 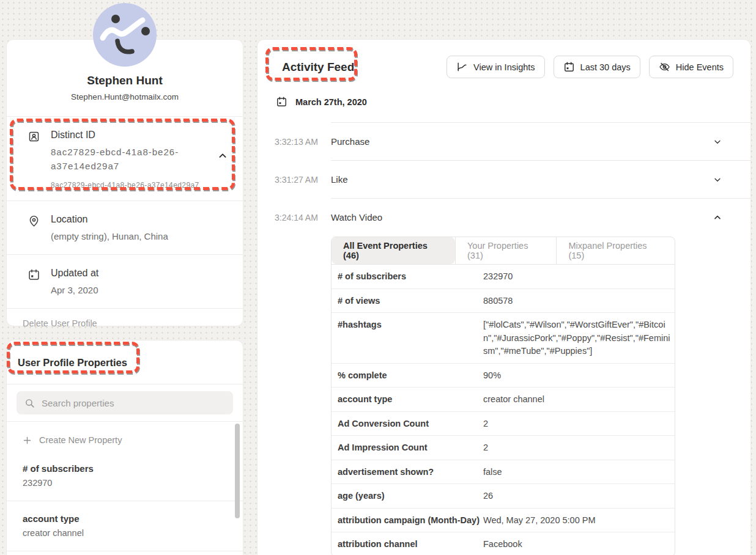 What do you see at coordinates (664, 67) in the screenshot?
I see `eye-off-icon` at bounding box center [664, 67].